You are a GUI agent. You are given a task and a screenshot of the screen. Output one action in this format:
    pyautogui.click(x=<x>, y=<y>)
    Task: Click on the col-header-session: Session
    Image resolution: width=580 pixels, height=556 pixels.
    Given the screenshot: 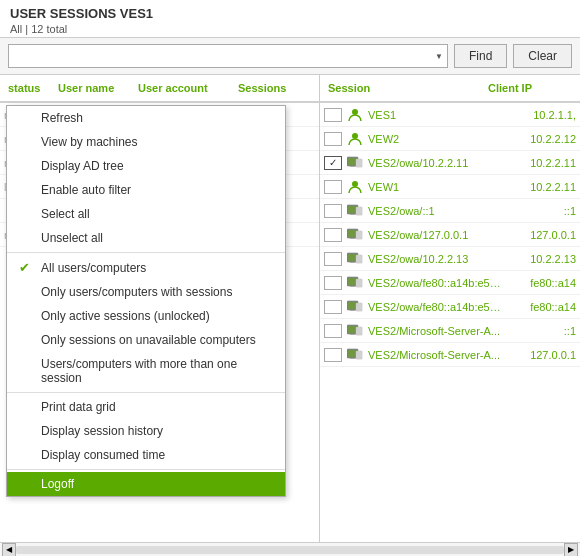 What is the action you would take?
    pyautogui.click(x=404, y=88)
    